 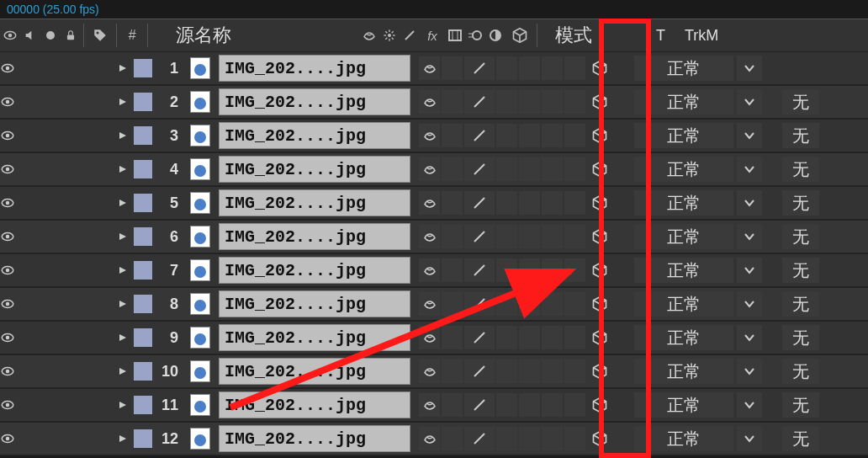 I want to click on table-row: 11IMG_202....jpg正常无, so click(x=434, y=406).